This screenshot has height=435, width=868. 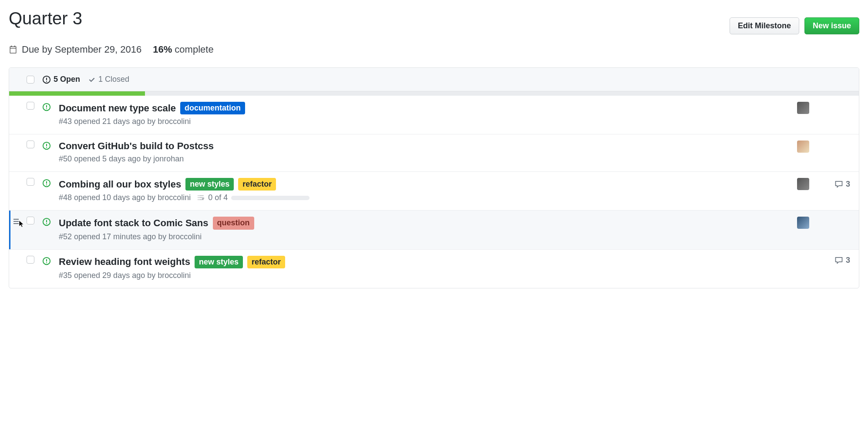 I want to click on issue-meta-text: #43 opened 21 days ago by broccolini, so click(x=124, y=122).